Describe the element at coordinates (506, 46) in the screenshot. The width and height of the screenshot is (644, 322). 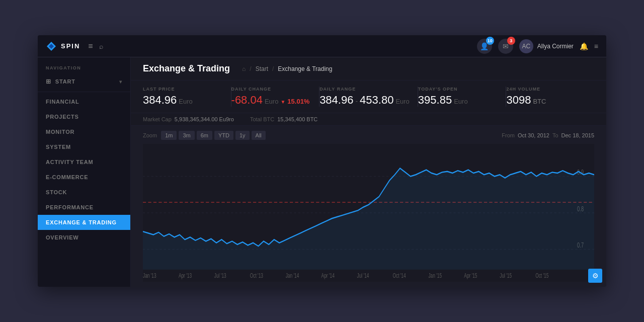
I see `messages-btn: ✉ 3` at that location.